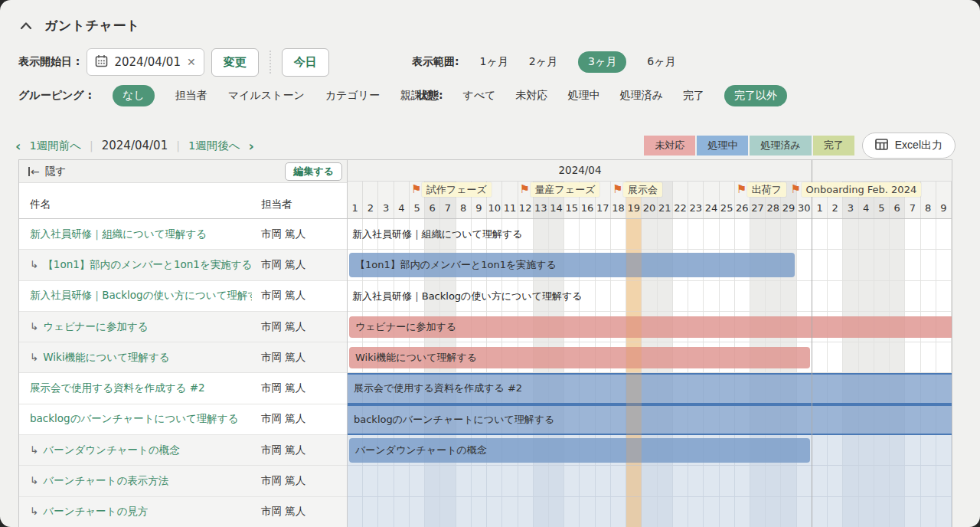  What do you see at coordinates (749, 146) in the screenshot?
I see `status-legend: 未対応処理中処理済み完了` at bounding box center [749, 146].